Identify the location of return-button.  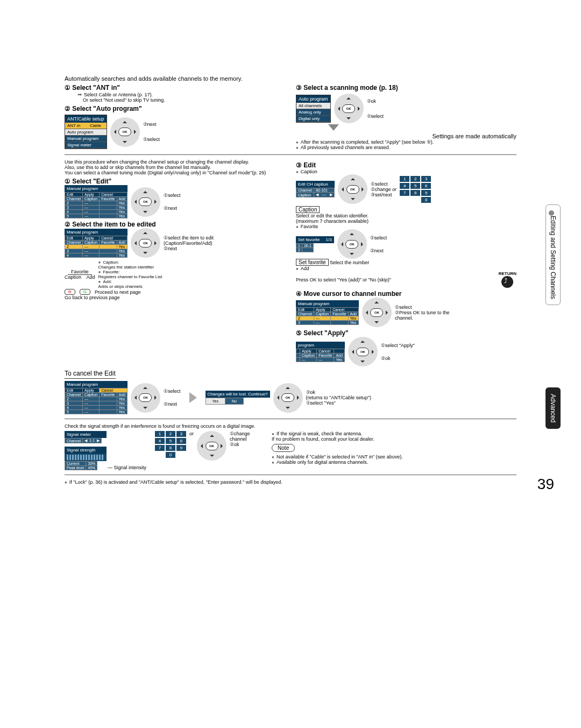
(507, 282).